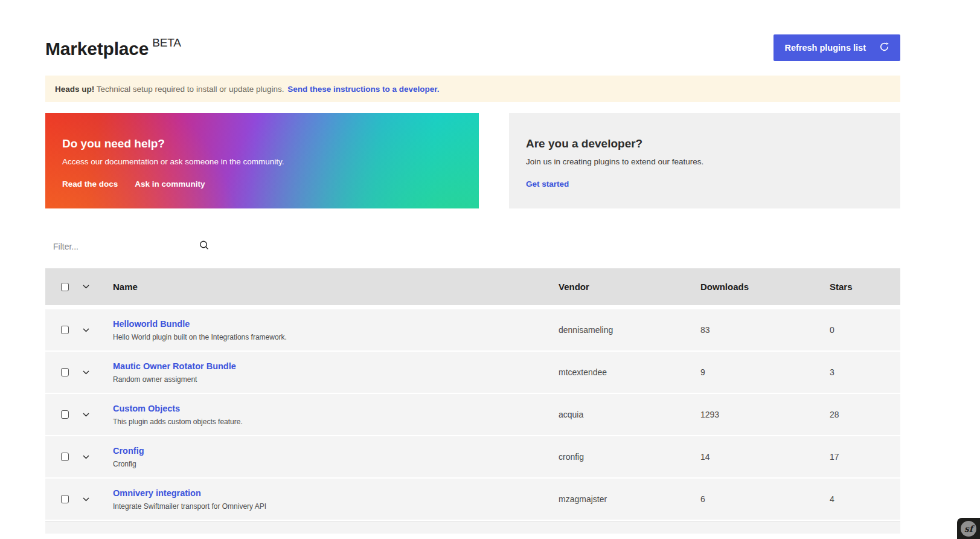  What do you see at coordinates (129, 451) in the screenshot?
I see `plugin-name-link: Cronfig` at bounding box center [129, 451].